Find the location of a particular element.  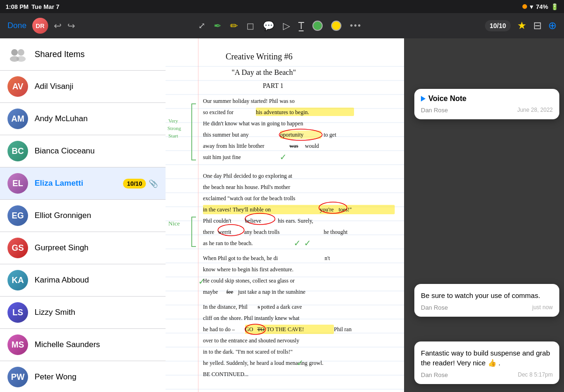

svg-text: so excited for is located at coordinates (218, 112).